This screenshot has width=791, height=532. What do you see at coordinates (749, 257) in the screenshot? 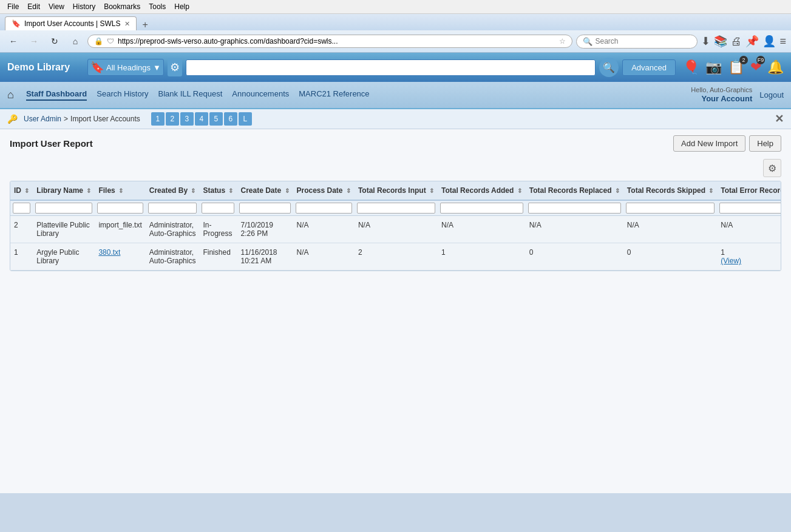
I see `row2-error-records: 1 (View)` at bounding box center [749, 257].